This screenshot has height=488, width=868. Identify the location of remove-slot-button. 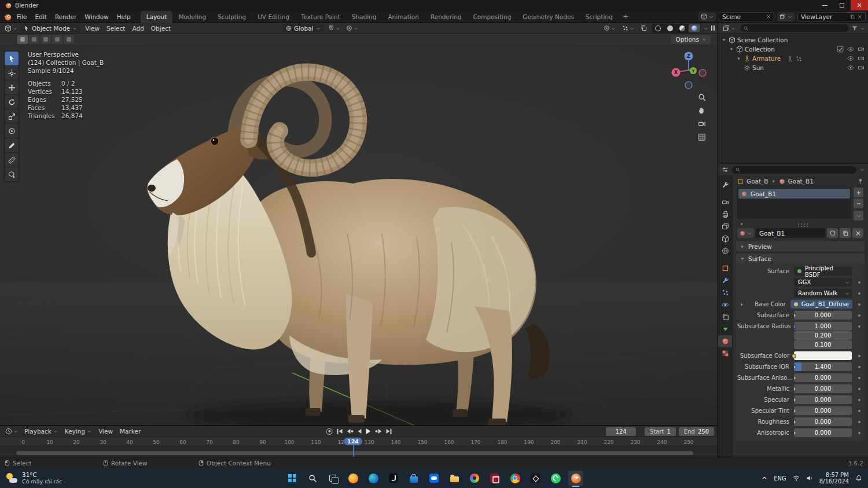
(859, 204).